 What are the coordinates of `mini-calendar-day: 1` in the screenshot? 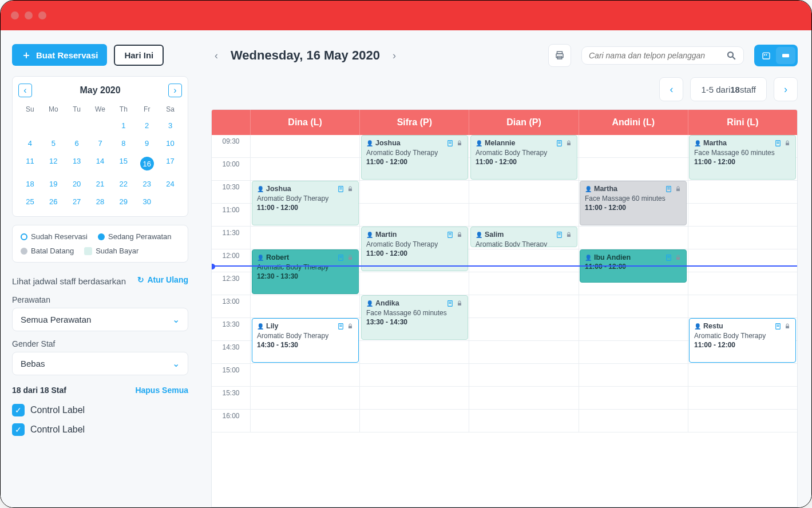 It's located at (124, 126).